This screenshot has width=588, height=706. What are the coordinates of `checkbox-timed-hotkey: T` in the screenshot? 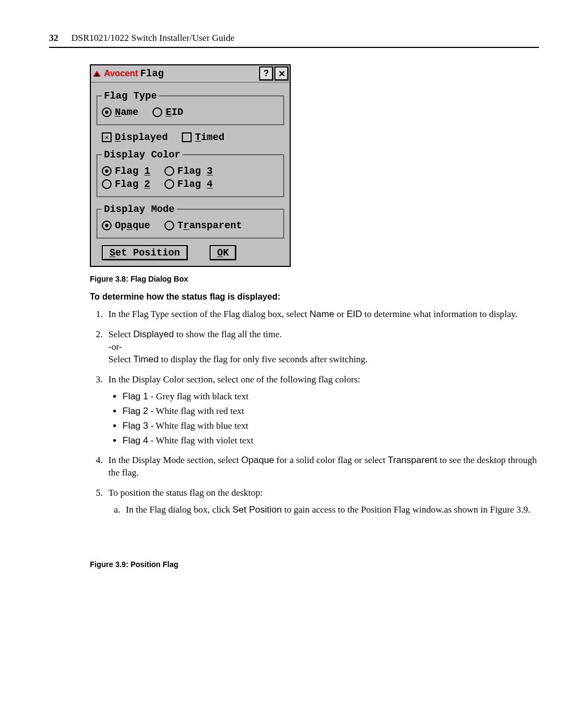 It's located at (198, 137).